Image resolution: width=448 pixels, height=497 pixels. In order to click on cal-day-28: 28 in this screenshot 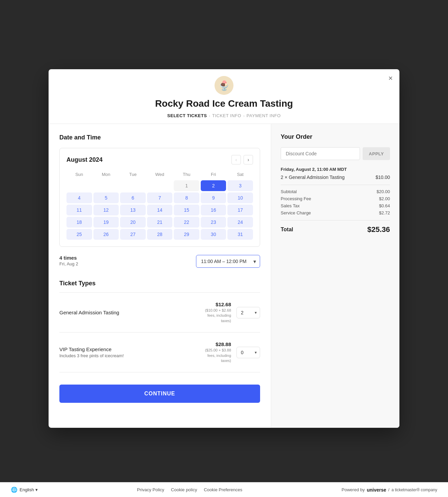, I will do `click(160, 234)`.